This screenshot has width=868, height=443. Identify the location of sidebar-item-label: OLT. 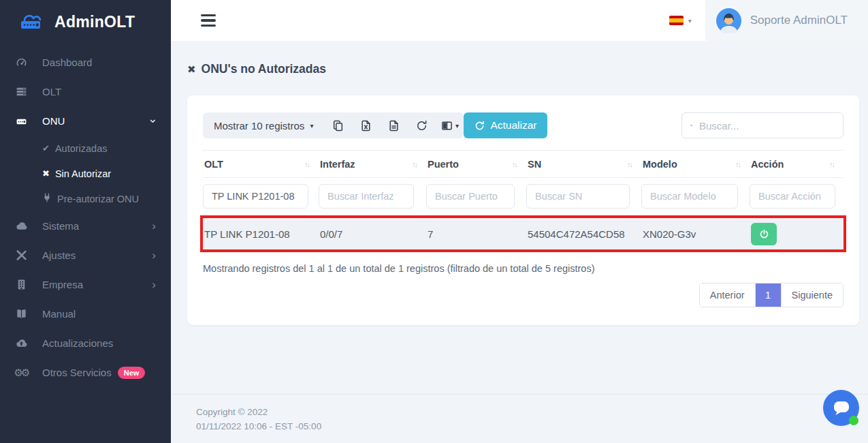
(52, 91).